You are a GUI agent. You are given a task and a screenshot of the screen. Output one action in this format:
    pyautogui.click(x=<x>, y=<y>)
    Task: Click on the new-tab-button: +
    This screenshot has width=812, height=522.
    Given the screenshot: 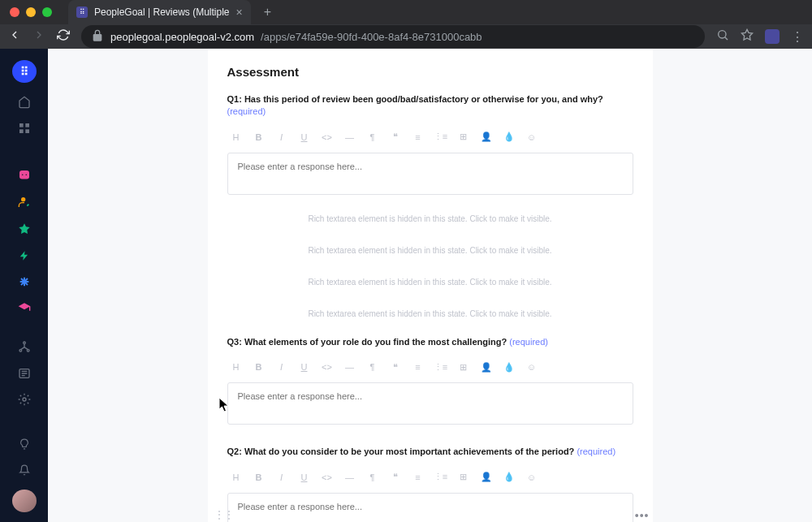 What is the action you would take?
    pyautogui.click(x=268, y=12)
    